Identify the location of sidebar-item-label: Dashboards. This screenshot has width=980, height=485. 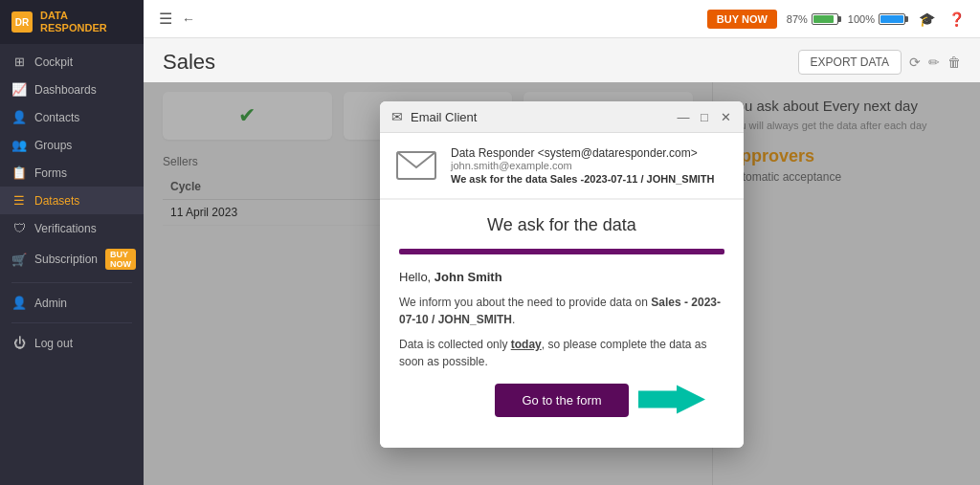
(65, 90).